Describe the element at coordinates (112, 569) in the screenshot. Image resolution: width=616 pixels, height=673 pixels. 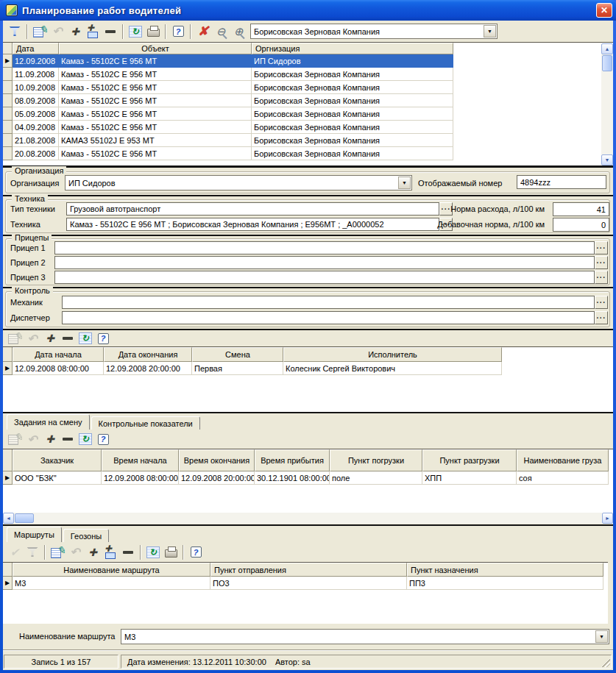
I see `column-header-route-name: Наименование маршрута` at that location.